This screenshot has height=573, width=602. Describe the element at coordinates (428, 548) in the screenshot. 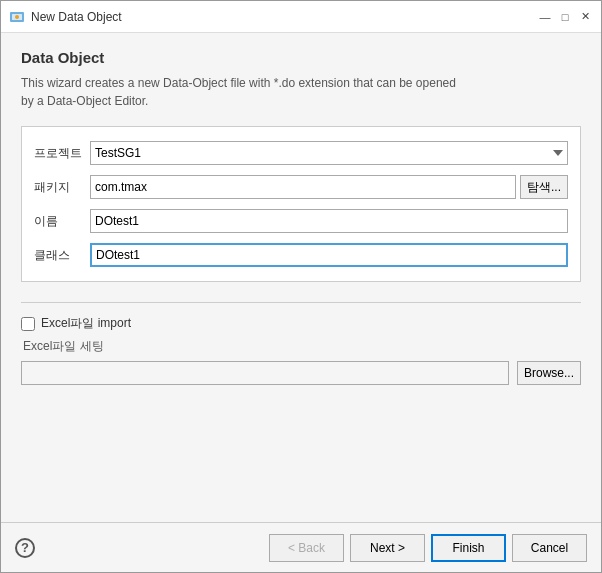

I see `footer-right: < Back Next > Finish Cancel` at that location.